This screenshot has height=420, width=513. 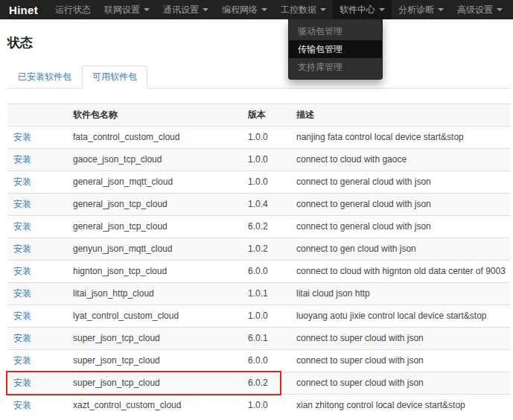 What do you see at coordinates (24, 10) in the screenshot?
I see `brand-logo: Hinet` at bounding box center [24, 10].